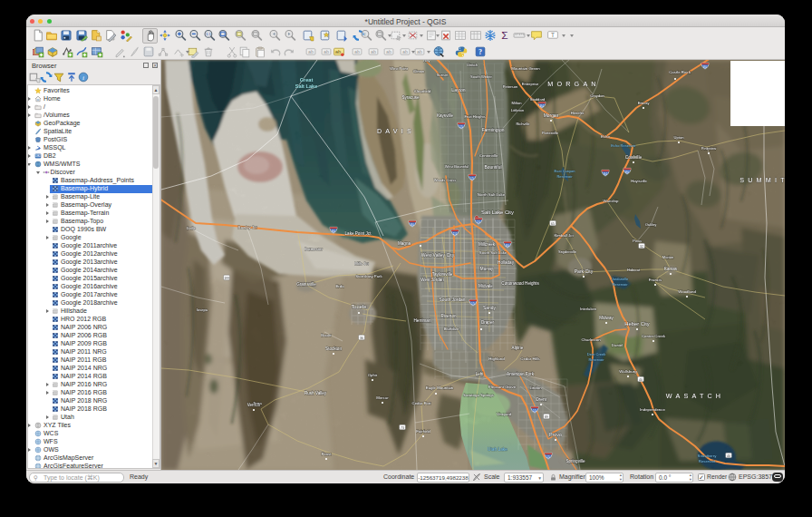  Describe the element at coordinates (566, 171) in the screenshot. I see `svg-text: East Canyon` at that location.